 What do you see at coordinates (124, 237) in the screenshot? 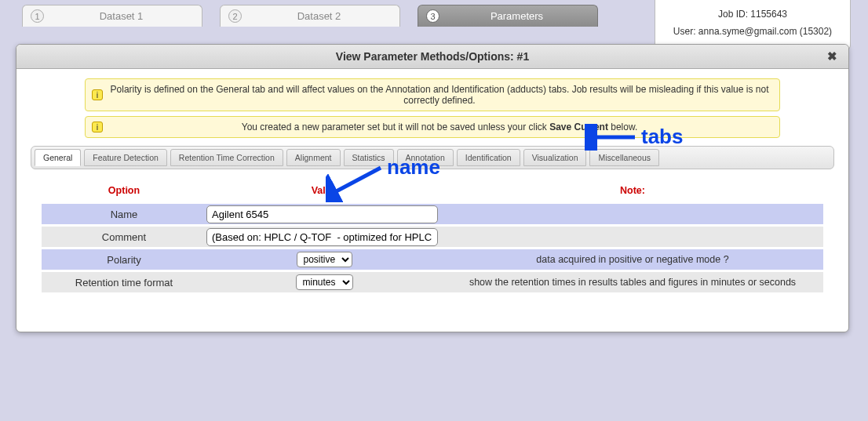
I see `row-label: Comment` at bounding box center [124, 237].